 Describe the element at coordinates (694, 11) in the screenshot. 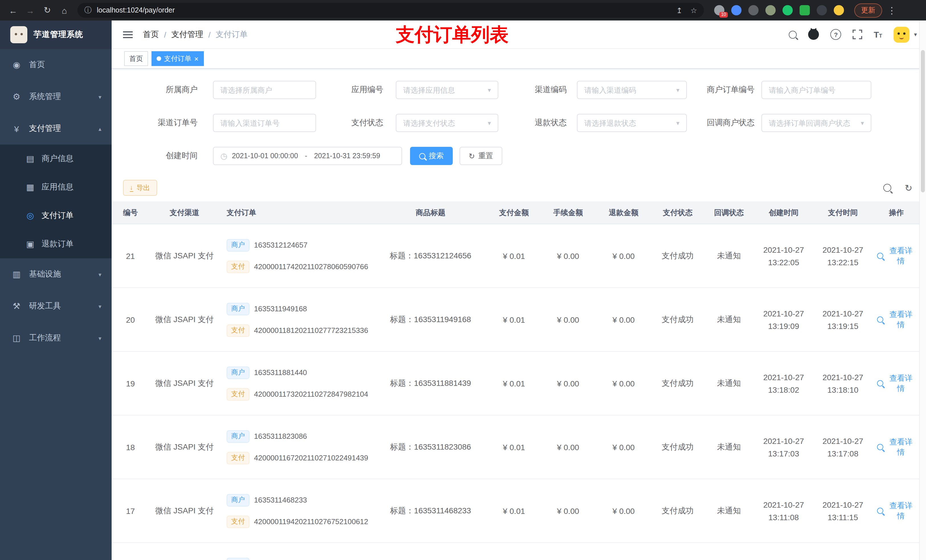

I see `bookmark-star-icon` at that location.